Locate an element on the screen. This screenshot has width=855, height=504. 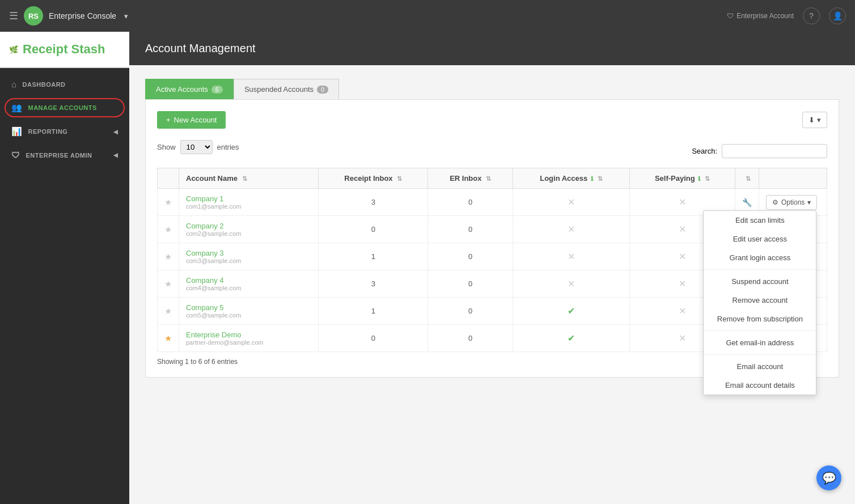
receipt-inbox-cell: 1 is located at coordinates (373, 257).